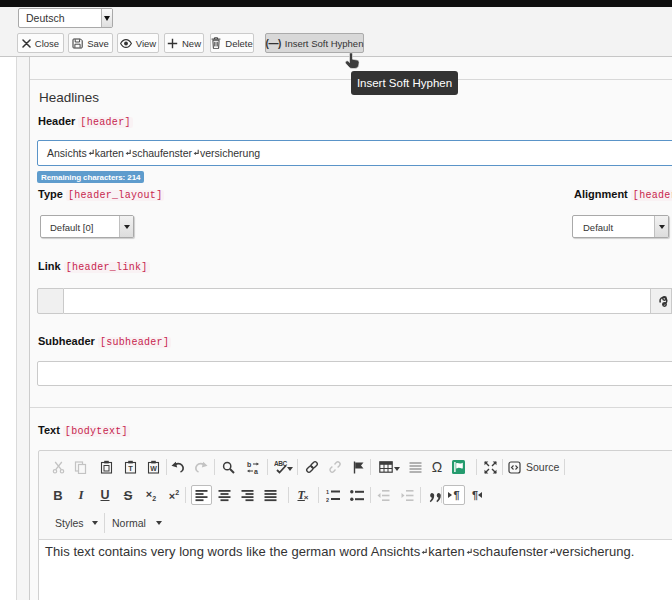 This screenshot has width=672, height=600. Describe the element at coordinates (154, 468) in the screenshot. I see `svg-text: W` at that location.